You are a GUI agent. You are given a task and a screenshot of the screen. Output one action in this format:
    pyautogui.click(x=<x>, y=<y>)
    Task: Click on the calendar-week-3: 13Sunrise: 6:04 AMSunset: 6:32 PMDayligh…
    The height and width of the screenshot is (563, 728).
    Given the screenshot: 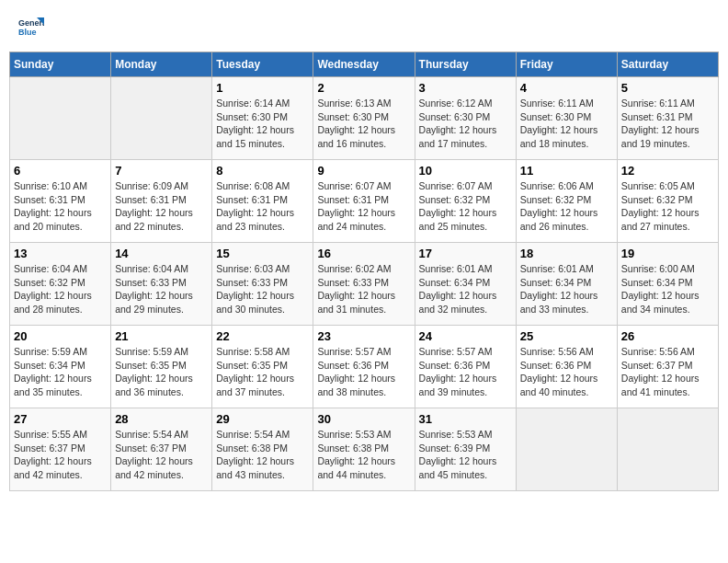 What is the action you would take?
    pyautogui.click(x=364, y=284)
    